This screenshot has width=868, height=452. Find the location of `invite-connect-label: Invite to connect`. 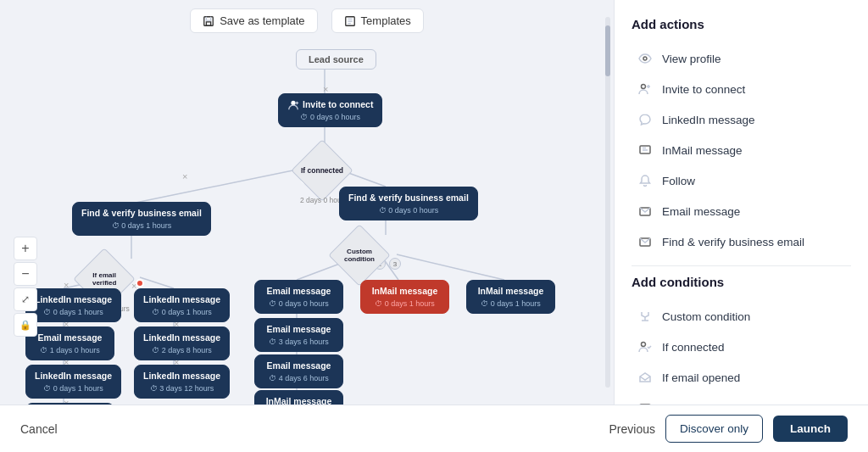

invite-connect-label: Invite to connect is located at coordinates (704, 90).